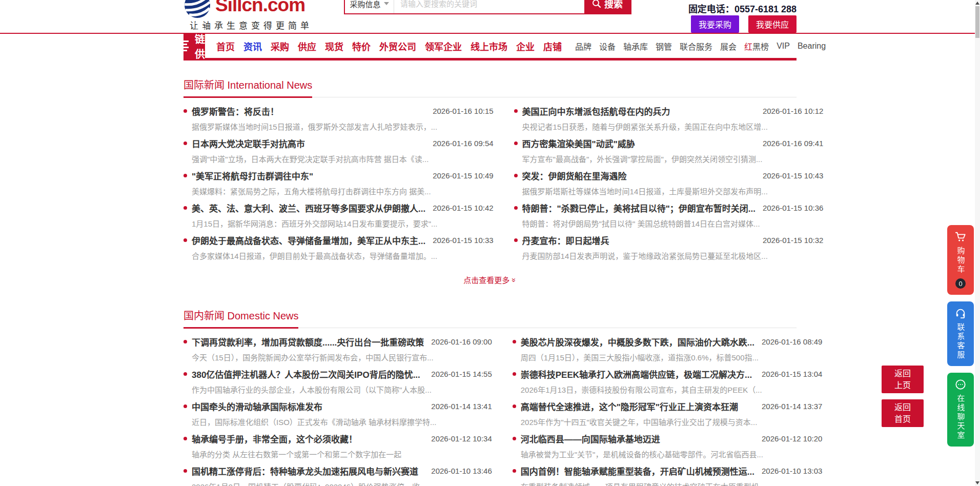  I want to click on news-title-link: 高端替代全速推进，这个"隐形冠军"行业正上演资本狂潮, so click(638, 406).